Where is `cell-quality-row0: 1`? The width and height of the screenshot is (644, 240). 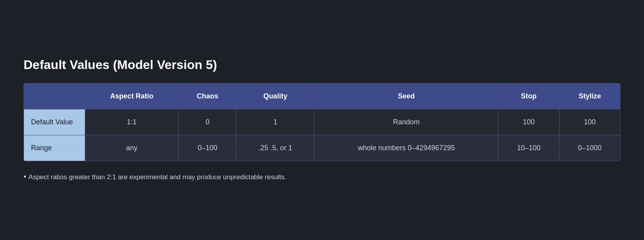
cell-quality-row0: 1 is located at coordinates (276, 122).